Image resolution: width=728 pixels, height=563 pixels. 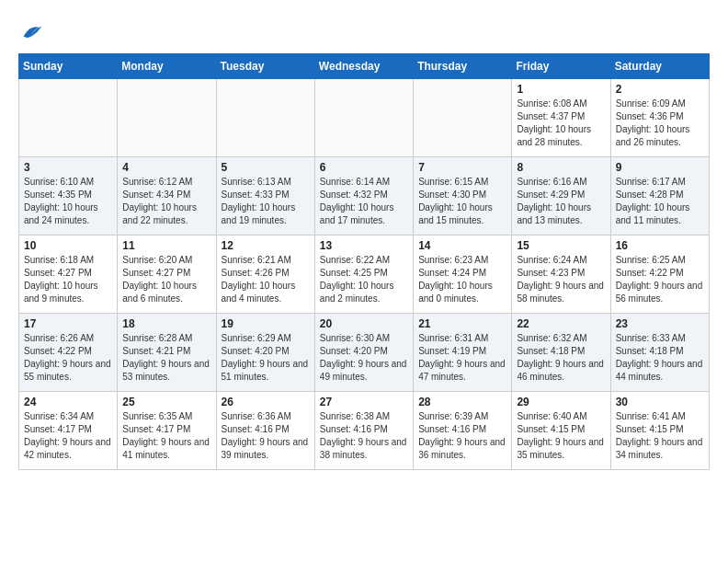 I want to click on day-number: 16, so click(x=660, y=246).